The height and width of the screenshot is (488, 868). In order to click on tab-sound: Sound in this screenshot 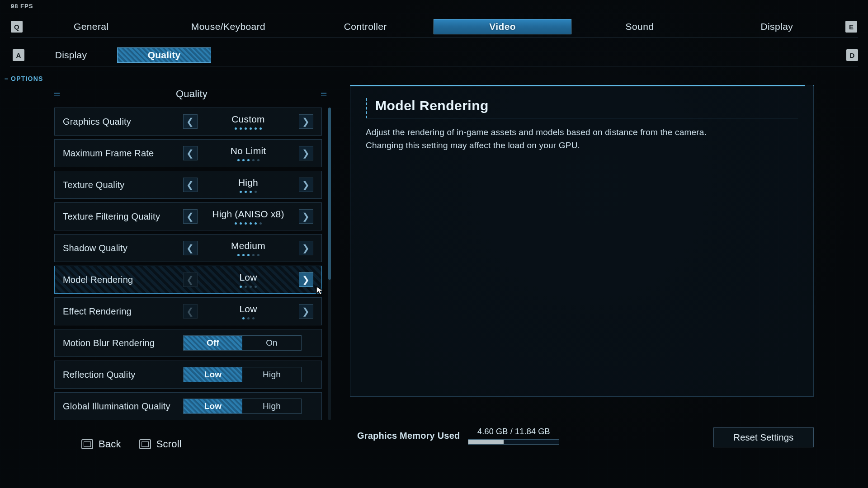, I will do `click(639, 27)`.